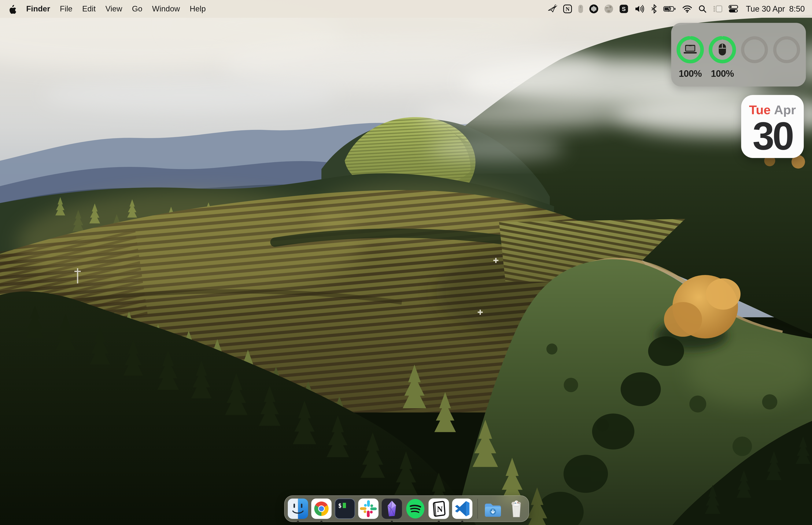 Image resolution: width=812 pixels, height=525 pixels. What do you see at coordinates (103, 9) in the screenshot?
I see `menu-bar-left: Finder File Edit View Go Window Help` at bounding box center [103, 9].